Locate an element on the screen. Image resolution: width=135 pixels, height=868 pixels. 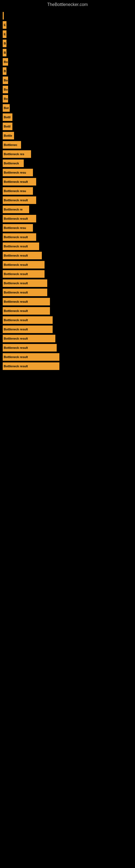
bar-label-20: Bottleneck resu is located at coordinates (15, 191).